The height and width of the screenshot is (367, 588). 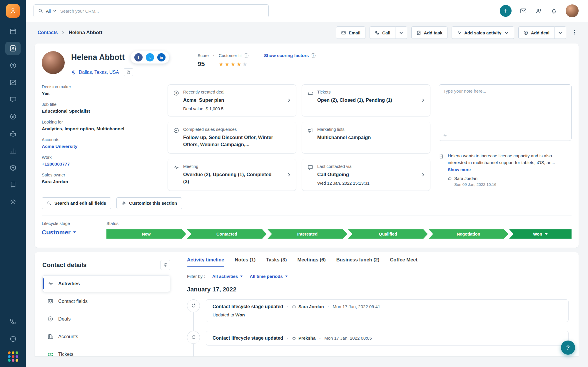 I want to click on sidebar-documents-icon, so click(x=13, y=185).